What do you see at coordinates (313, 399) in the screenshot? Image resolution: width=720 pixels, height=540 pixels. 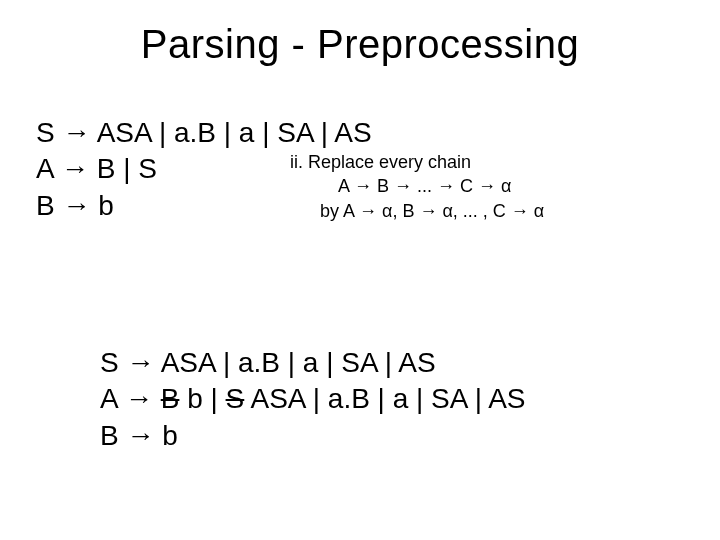 I see `grammar-bottom-line-2: A → B b | S ASA | a.B | a | SA | AS` at bounding box center [313, 399].